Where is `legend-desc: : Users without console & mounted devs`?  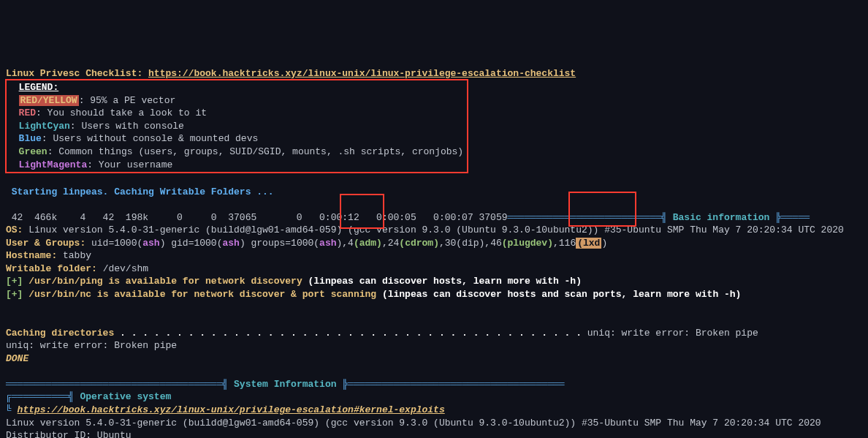 legend-desc: : Users without console & mounted devs is located at coordinates (150, 139).